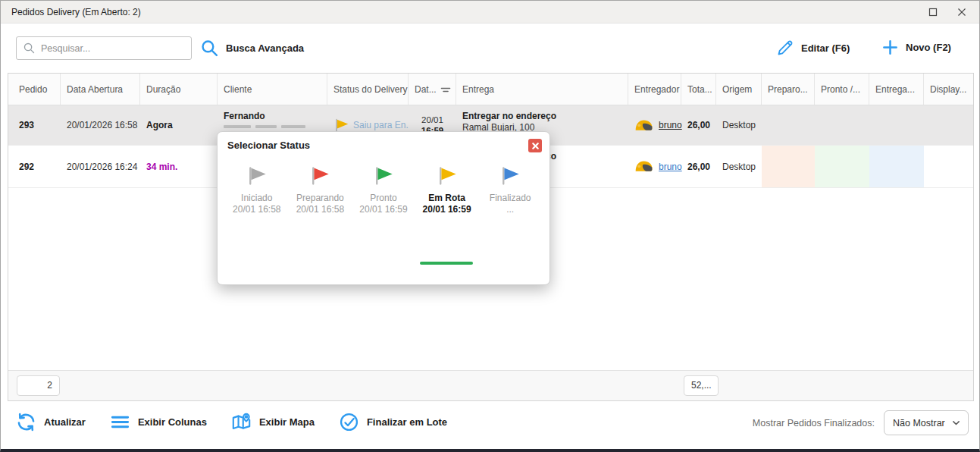  I want to click on show-finished-dropdown: Não Mostrar, so click(926, 423).